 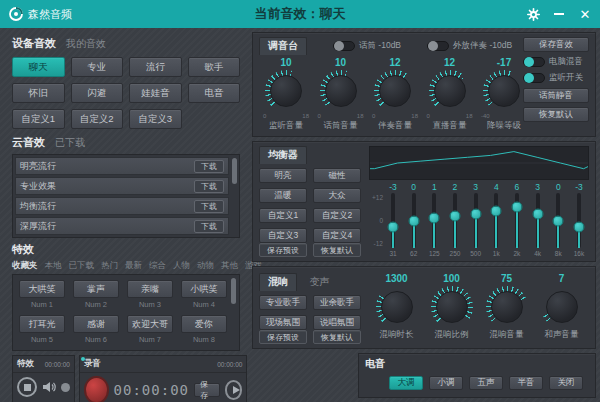 I want to click on reverb-preset-button: 现场氛围, so click(x=283, y=322).